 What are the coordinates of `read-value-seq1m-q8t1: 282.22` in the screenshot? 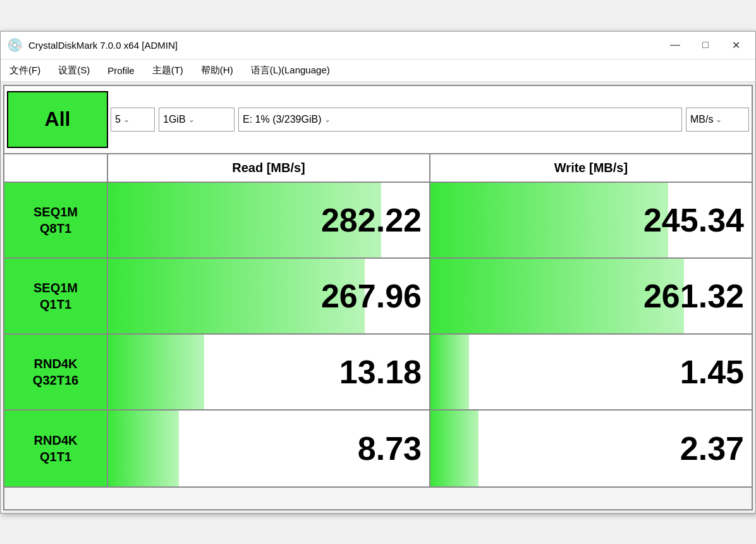 It's located at (372, 220).